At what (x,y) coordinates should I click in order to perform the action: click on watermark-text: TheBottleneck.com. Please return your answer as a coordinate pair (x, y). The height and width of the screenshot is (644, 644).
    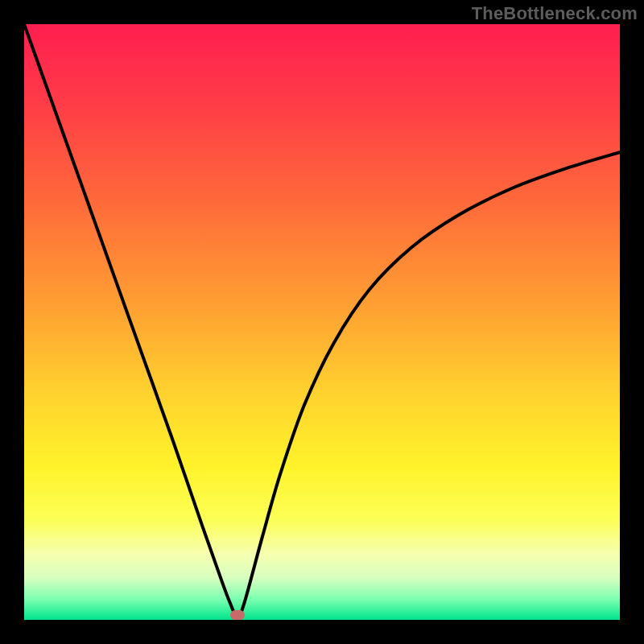
    Looking at the image, I should click on (555, 14).